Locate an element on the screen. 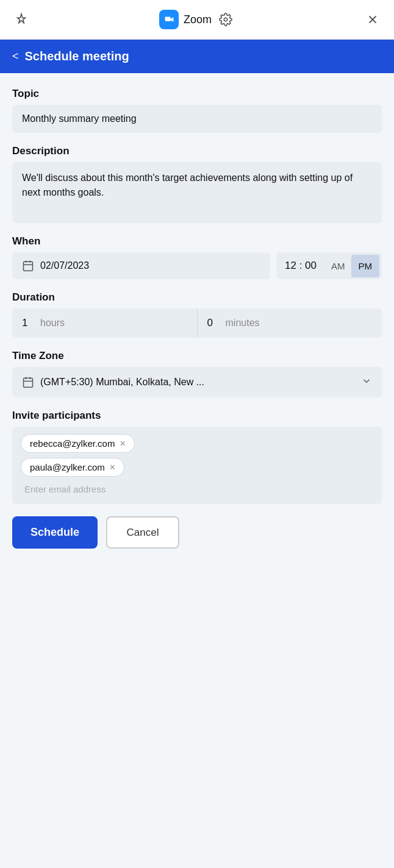 The width and height of the screenshot is (394, 868). app-name-label: Zoom is located at coordinates (198, 20).